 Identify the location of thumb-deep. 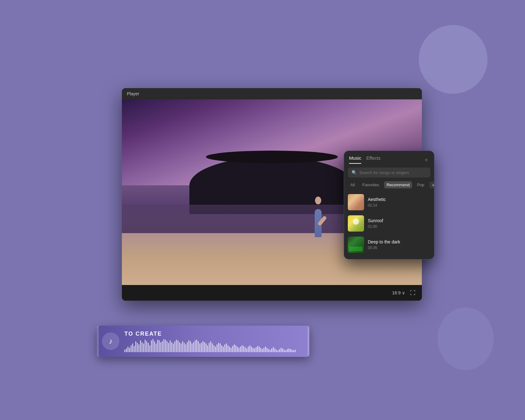
(356, 245).